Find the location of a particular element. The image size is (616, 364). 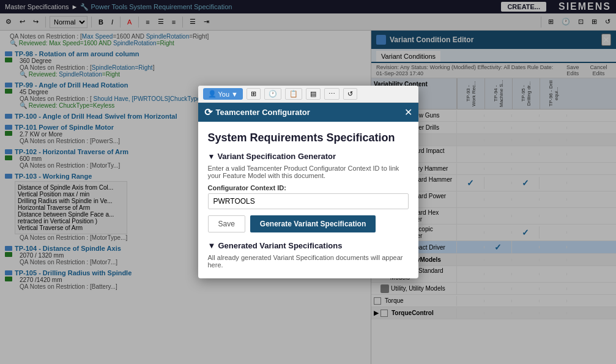

list-view-btn: 📋 is located at coordinates (294, 94).